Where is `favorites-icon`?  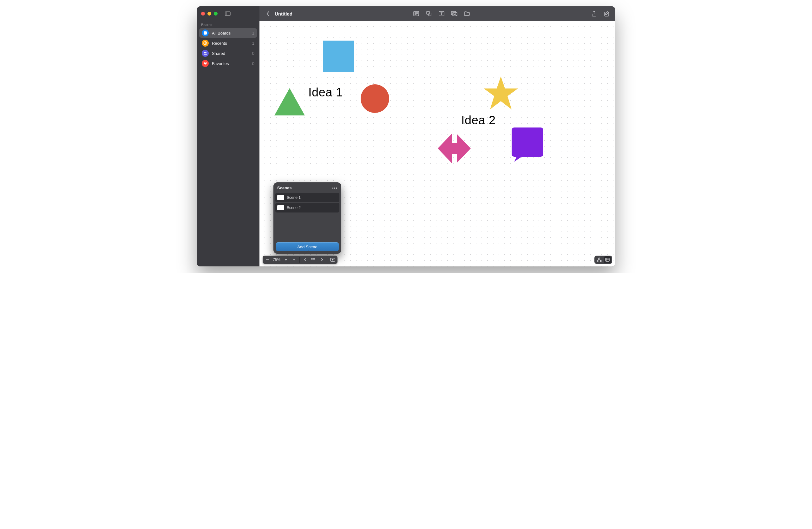
favorites-icon is located at coordinates (205, 63).